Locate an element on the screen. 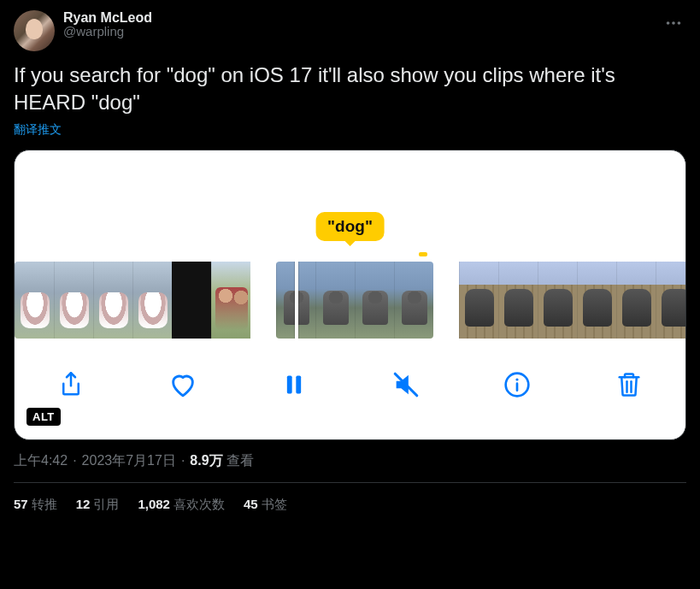 Image resolution: width=700 pixels, height=589 pixels. stat-label: 喜欢次数 is located at coordinates (199, 504).